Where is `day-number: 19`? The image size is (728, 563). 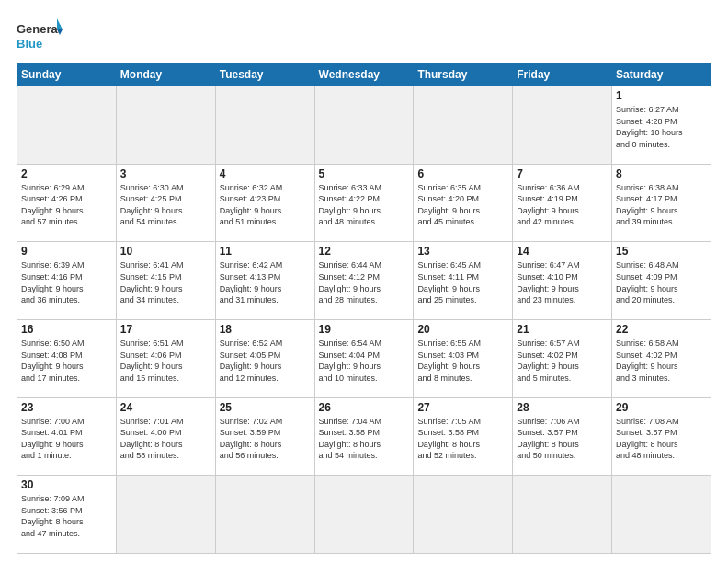 day-number: 19 is located at coordinates (364, 329).